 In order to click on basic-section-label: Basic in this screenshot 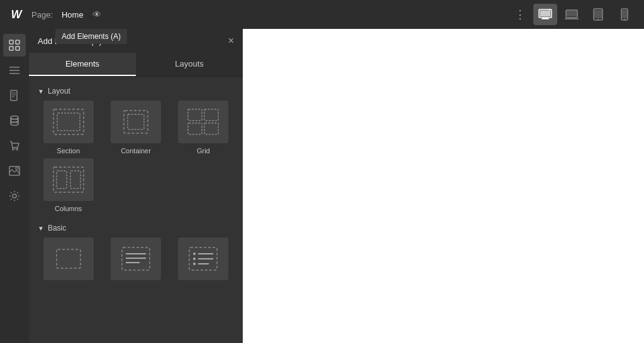, I will do `click(57, 228)`.